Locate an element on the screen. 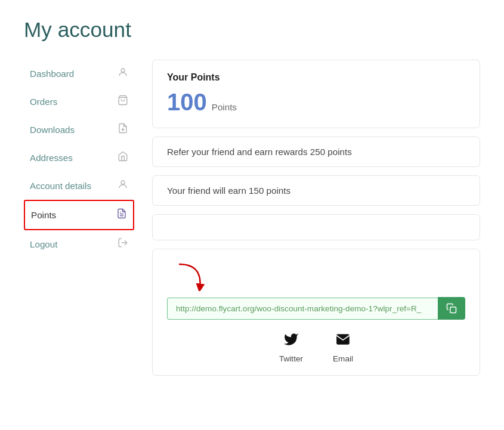 The width and height of the screenshot is (504, 430). email-icon is located at coordinates (343, 341).